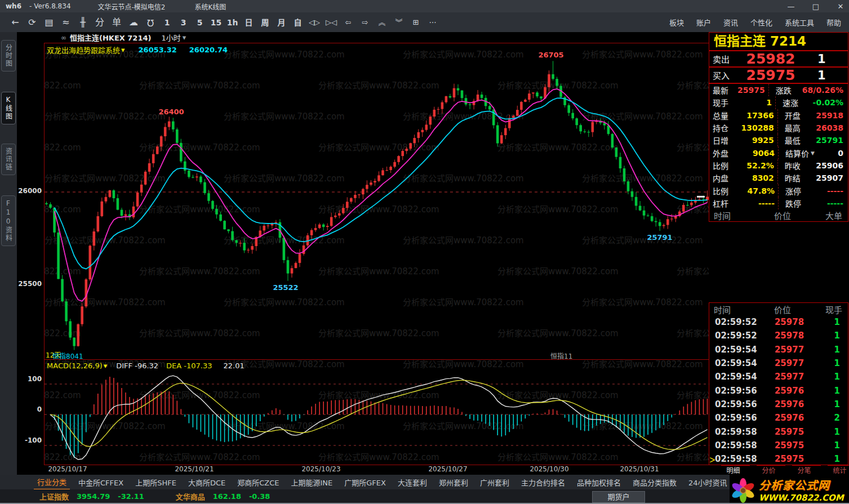  Describe the element at coordinates (724, 178) in the screenshot. I see `field-label: 内盘` at that location.